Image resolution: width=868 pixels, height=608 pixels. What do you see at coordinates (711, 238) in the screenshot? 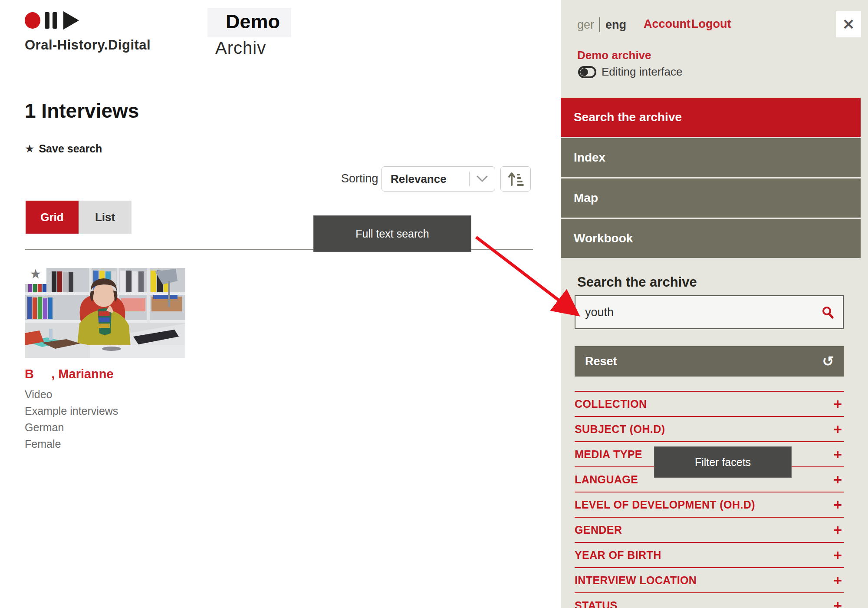
I see `nav-item-workbook: Workbook` at bounding box center [711, 238].